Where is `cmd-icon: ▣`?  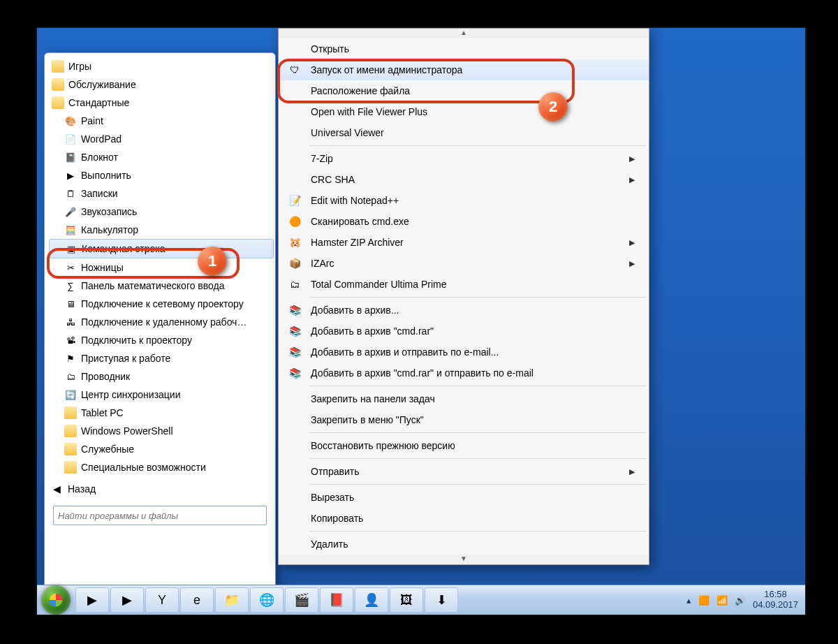 cmd-icon: ▣ is located at coordinates (71, 249).